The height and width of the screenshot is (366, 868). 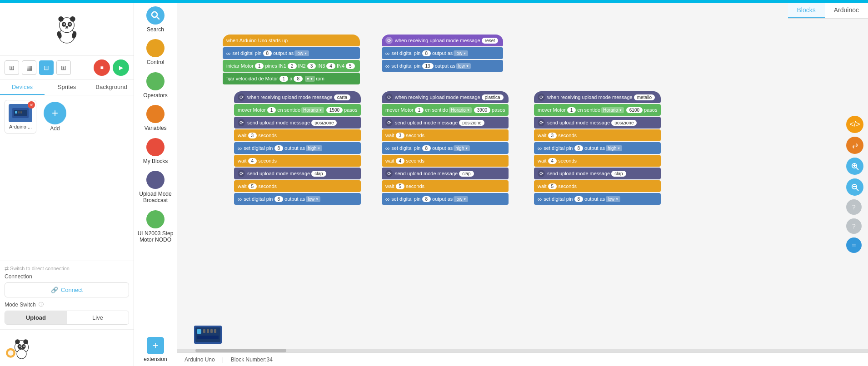 I want to click on set-digital-metallo-low: ∞ set digital pin 8 output as low, so click(x=597, y=199).